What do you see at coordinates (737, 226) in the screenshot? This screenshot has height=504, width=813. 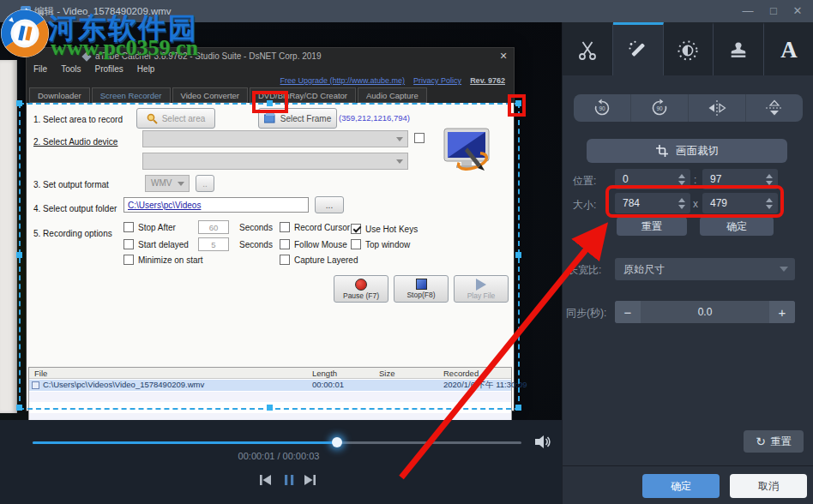 I see `crop-apply-button: 确定` at bounding box center [737, 226].